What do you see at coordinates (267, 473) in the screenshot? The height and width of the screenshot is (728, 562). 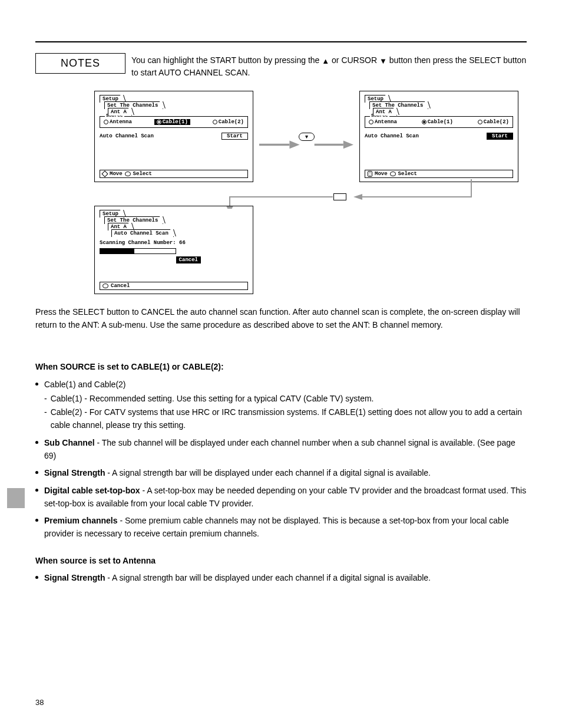 I see `b3-rest: - A signal strength bar will be displaye…` at bounding box center [267, 473].